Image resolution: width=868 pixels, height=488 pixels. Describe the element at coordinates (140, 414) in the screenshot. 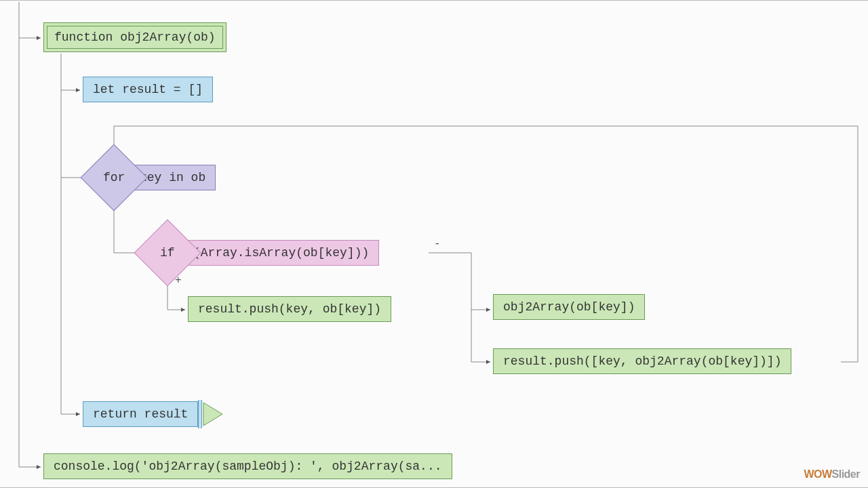

I see `return-label: return result` at that location.